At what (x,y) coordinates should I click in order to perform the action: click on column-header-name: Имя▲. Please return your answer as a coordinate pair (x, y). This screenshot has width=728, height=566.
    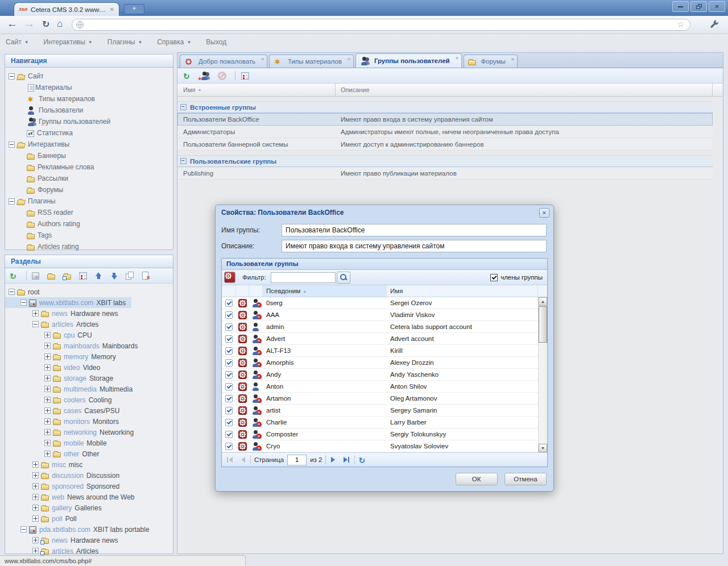
    Looking at the image, I should click on (192, 90).